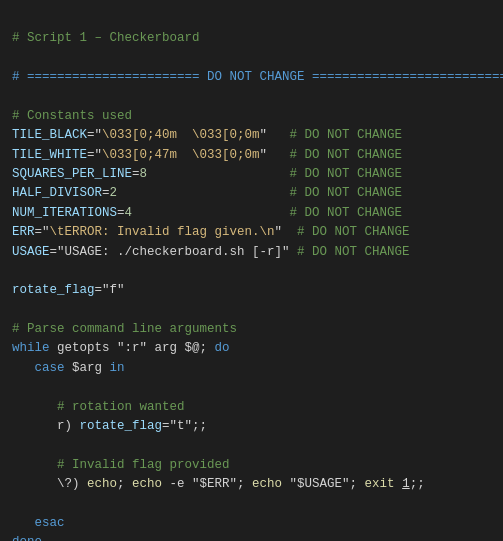  Describe the element at coordinates (124, 329) in the screenshot. I see `line-parse-comment: # Parse command line arguments` at that location.